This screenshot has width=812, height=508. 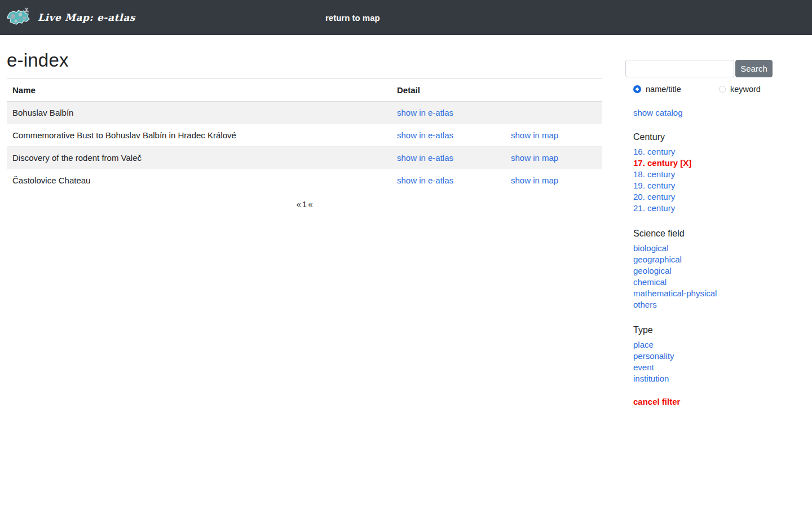 What do you see at coordinates (703, 277) in the screenshot?
I see `science-field-list: biological geographical geological chemi…` at bounding box center [703, 277].